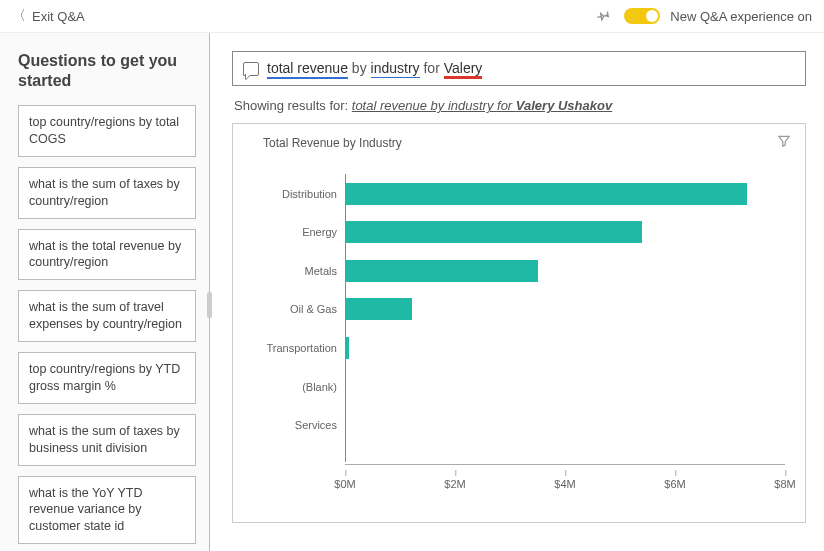 The width and height of the screenshot is (824, 551). What do you see at coordinates (674, 484) in the screenshot?
I see `x-axis-tick: $6M` at bounding box center [674, 484].